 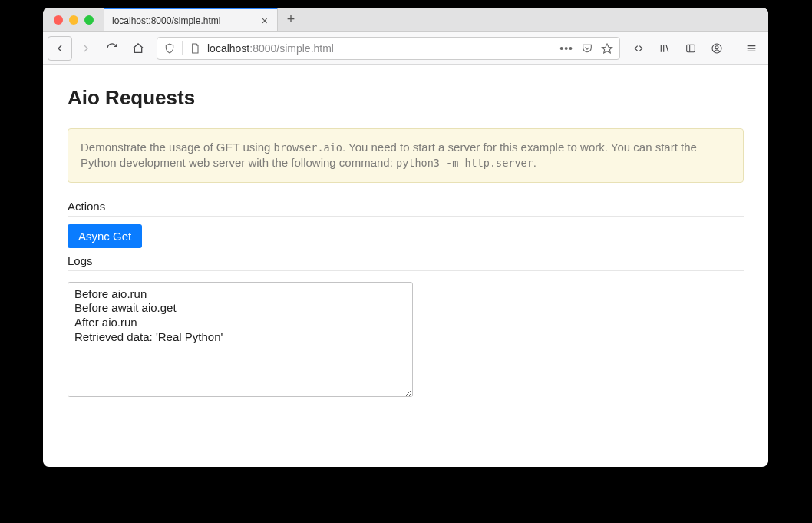 What do you see at coordinates (112, 48) in the screenshot?
I see `reload-button` at bounding box center [112, 48].